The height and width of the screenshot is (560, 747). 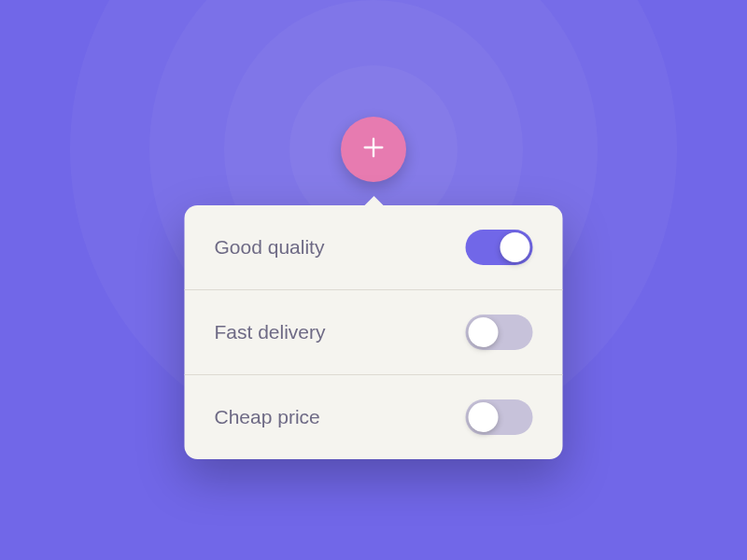 I want to click on toggle-fast-delivery, so click(x=500, y=332).